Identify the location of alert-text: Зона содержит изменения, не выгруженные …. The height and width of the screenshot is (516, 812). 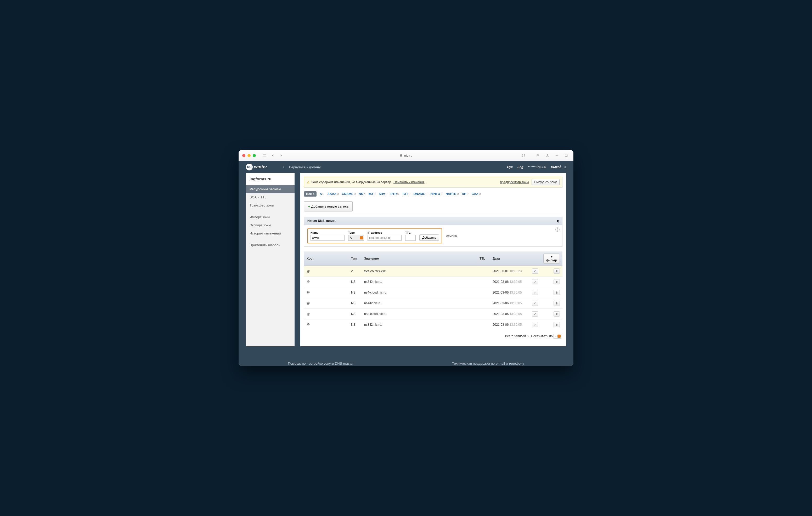
(351, 182).